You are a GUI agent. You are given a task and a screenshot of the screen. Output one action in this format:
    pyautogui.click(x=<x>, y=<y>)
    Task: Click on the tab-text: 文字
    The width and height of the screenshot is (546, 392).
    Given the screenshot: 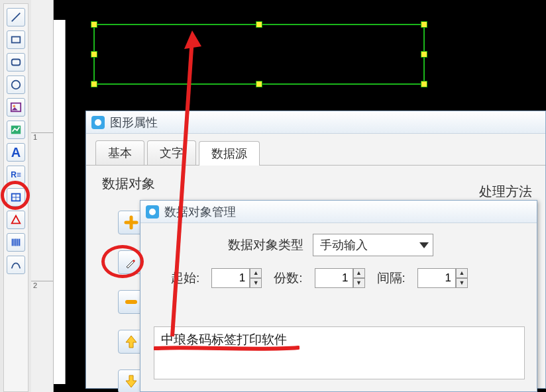 What is the action you would take?
    pyautogui.click(x=172, y=152)
    